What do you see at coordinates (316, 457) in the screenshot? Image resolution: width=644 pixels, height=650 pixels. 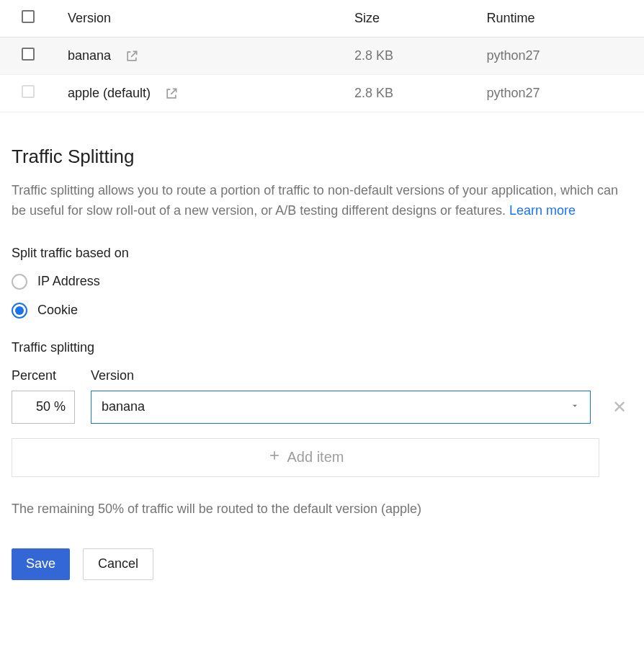 I see `add-item-label: Add item` at bounding box center [316, 457].